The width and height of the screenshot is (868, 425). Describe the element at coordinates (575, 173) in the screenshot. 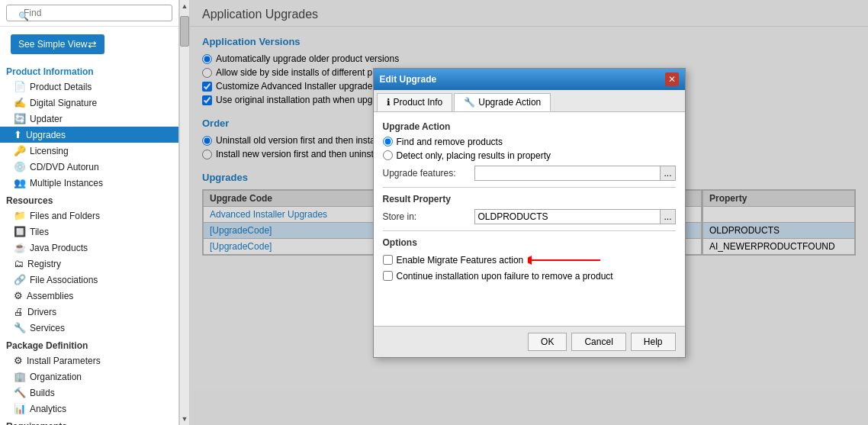

I see `upgrade-features-input-wrap: ...` at that location.